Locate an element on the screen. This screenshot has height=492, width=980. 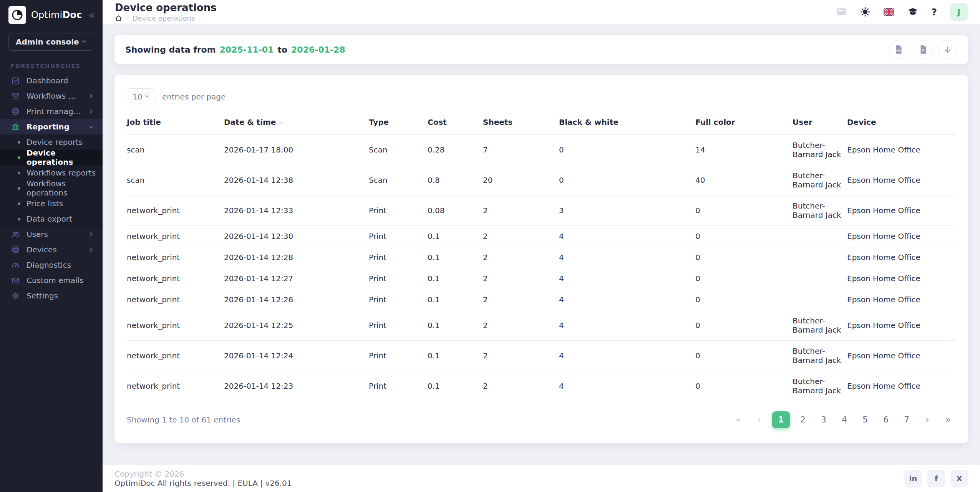
sidebar-item-dashboard: Dashboard is located at coordinates (51, 81).